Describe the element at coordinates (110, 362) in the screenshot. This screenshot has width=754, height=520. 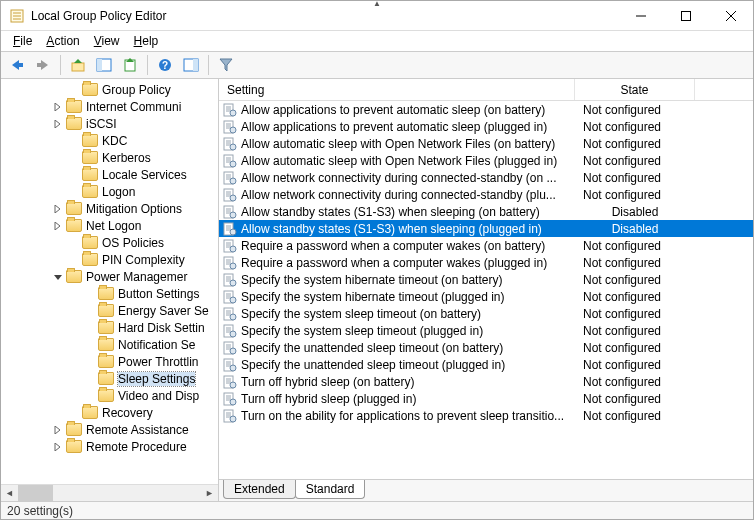
I see `tree-item: Power Throttlin` at that location.